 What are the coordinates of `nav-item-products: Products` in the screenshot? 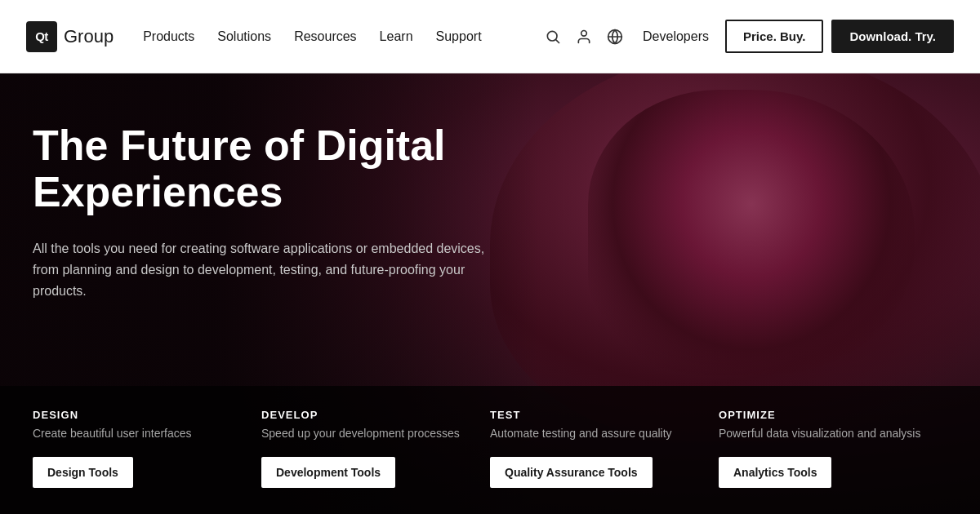 It's located at (168, 37).